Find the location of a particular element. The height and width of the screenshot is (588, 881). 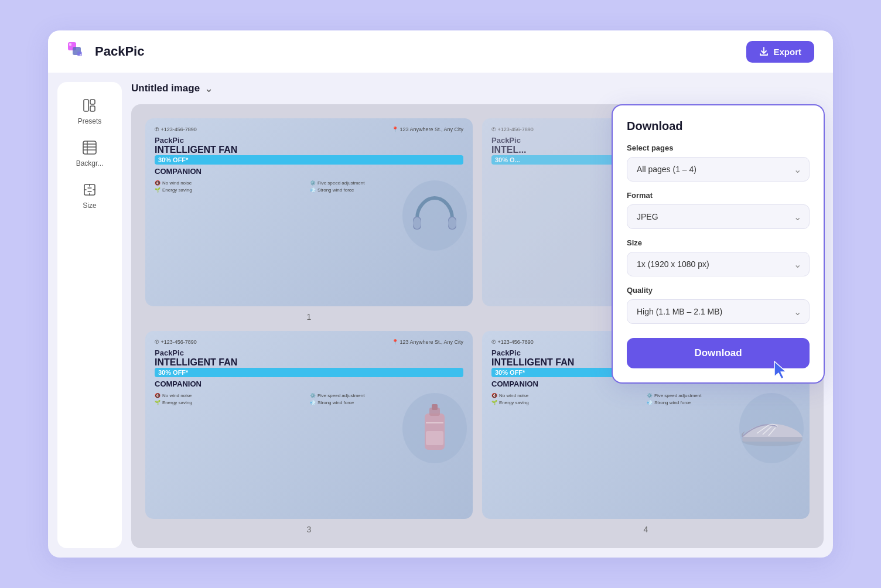

pages-select-wrapper: All pages (1 – 4) Page 1 Page 2 Page 3 P… is located at coordinates (718, 169).